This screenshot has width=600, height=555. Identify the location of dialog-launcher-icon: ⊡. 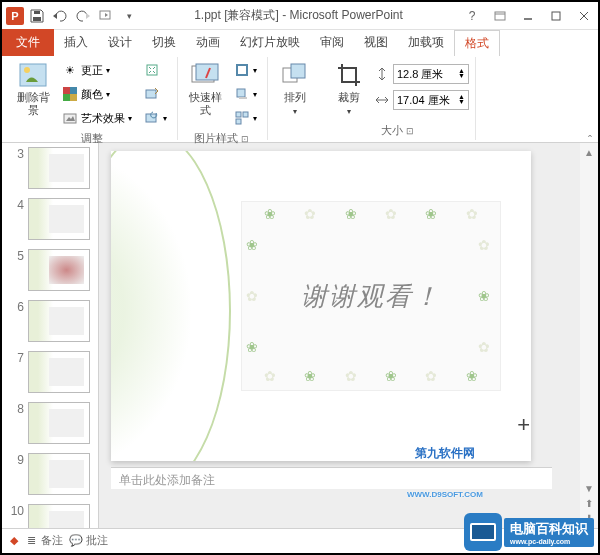
(410, 131).